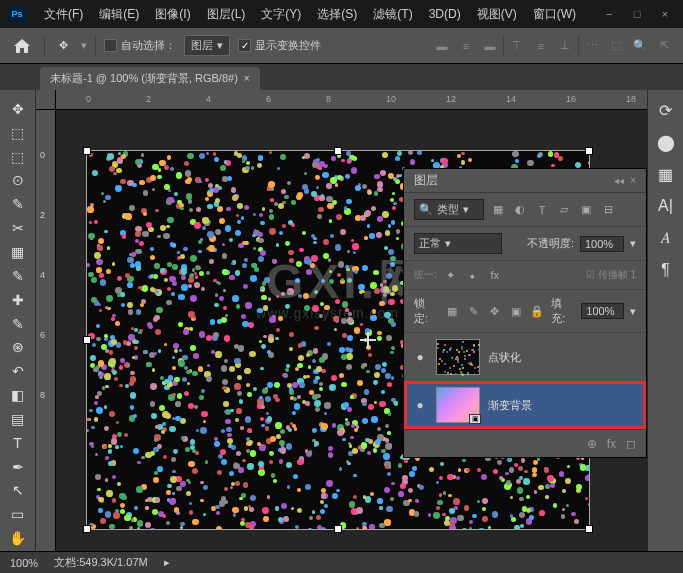  I want to click on lock-artboard-icon: ▣, so click(516, 311).